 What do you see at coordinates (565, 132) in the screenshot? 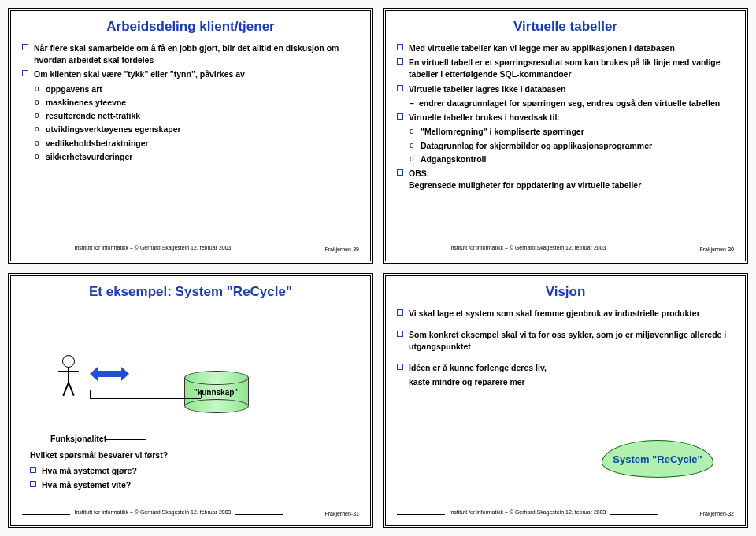
I see `sub-bullet: "Mellomregning" i kompliserte spørringer` at bounding box center [565, 132].